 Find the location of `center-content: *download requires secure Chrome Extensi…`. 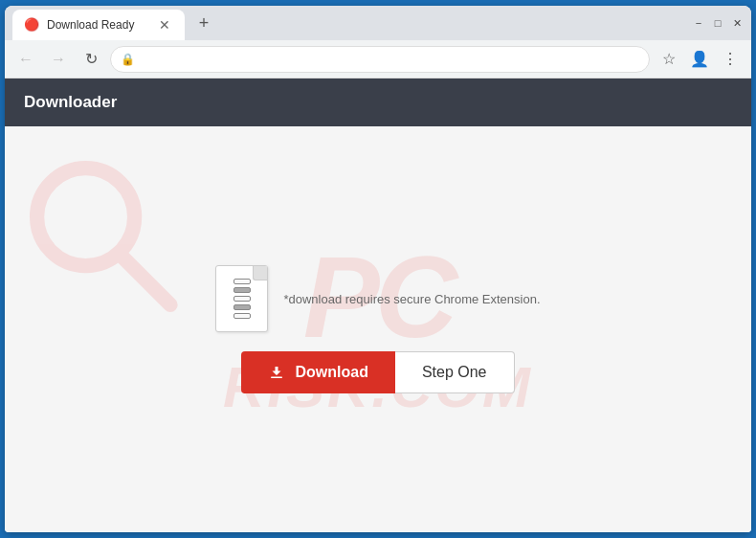

center-content: *download requires secure Chrome Extensi… is located at coordinates (377, 329).